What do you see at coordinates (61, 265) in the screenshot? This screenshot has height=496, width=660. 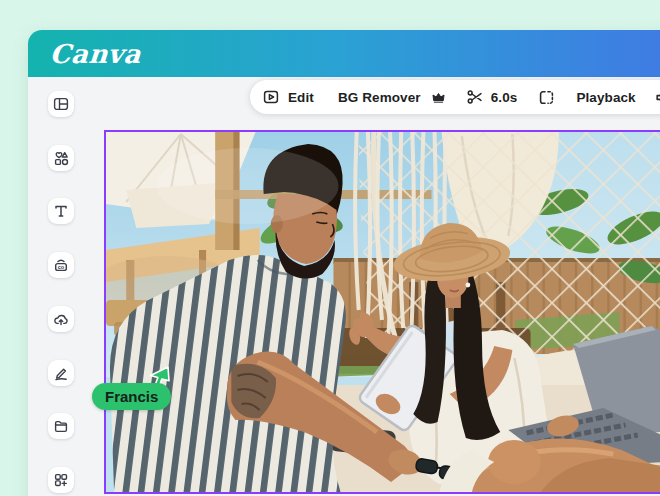 I see `brand-icon: co` at bounding box center [61, 265].